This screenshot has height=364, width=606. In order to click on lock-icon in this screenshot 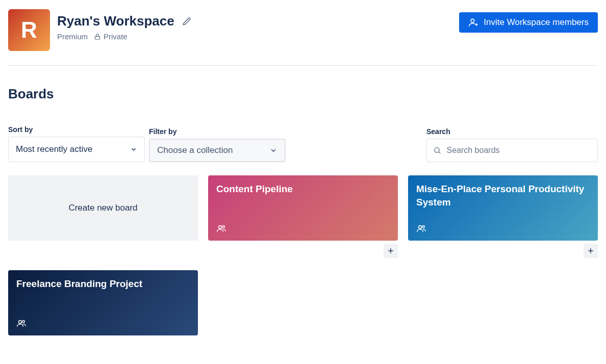, I will do `click(97, 37)`.